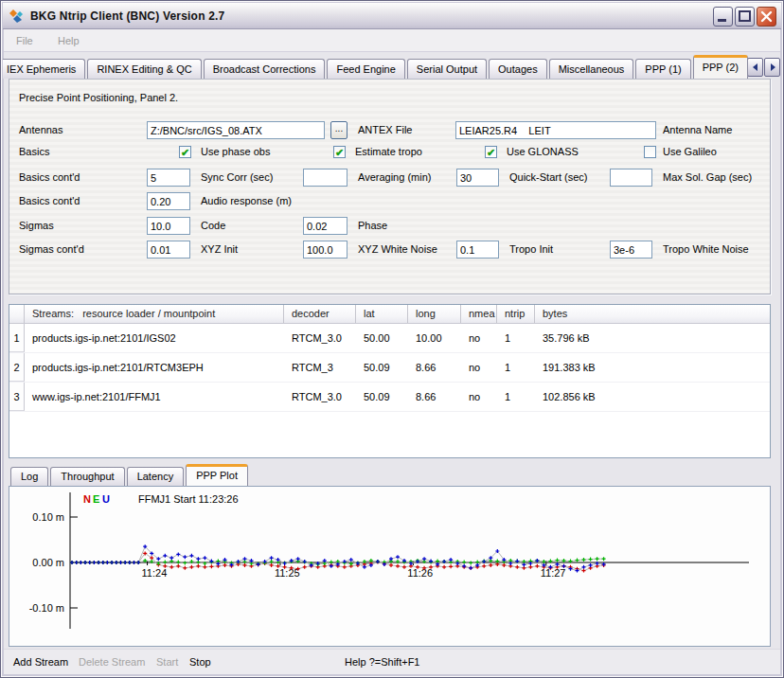  What do you see at coordinates (169, 178) in the screenshot?
I see `sync-corr-input` at bounding box center [169, 178].